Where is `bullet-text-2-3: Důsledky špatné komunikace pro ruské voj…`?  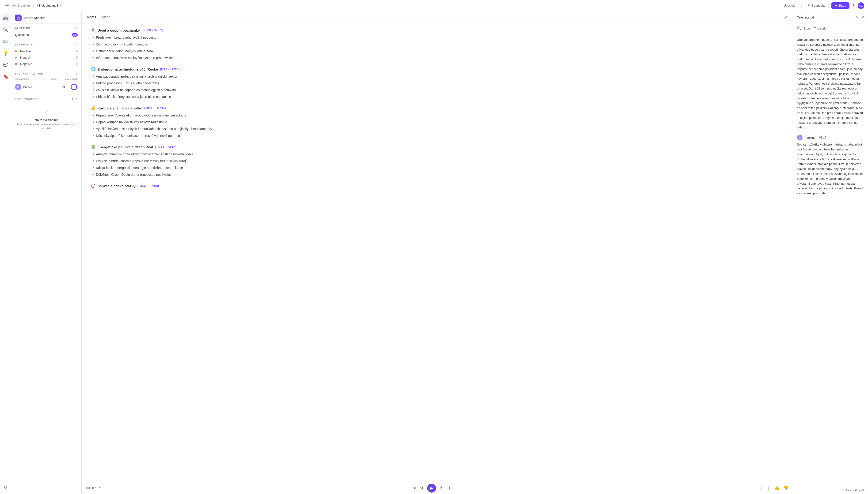
bullet-text-2-3: Důsledky špatné komunikace pro ruské voj… is located at coordinates (138, 136).